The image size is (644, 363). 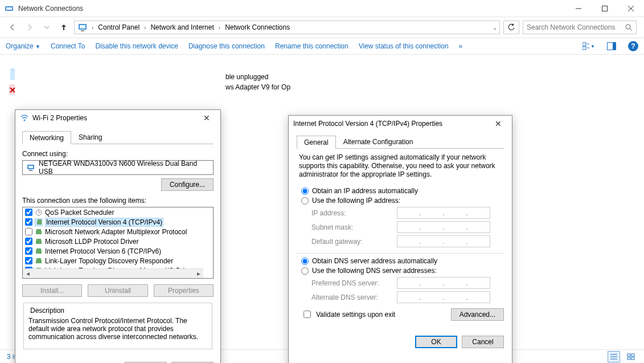 I want to click on radio-auto-dns: Obtain DNS server address automatically, so click(x=403, y=261).